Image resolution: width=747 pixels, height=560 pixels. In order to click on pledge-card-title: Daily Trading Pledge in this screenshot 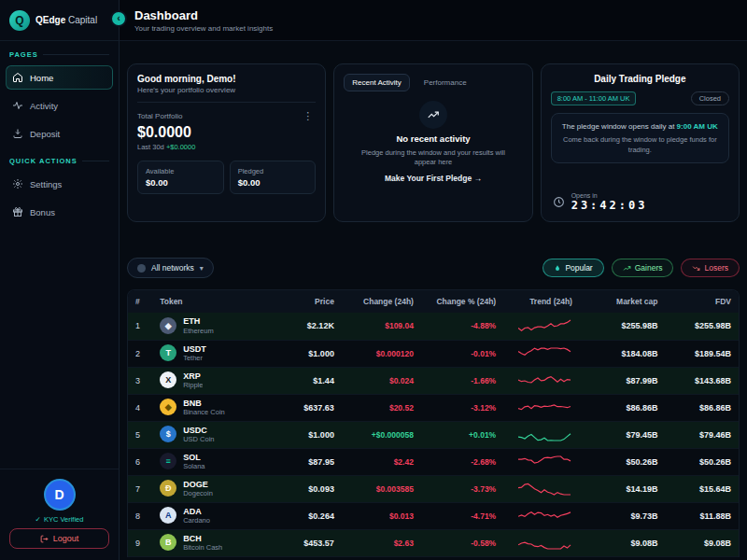, I will do `click(641, 78)`.